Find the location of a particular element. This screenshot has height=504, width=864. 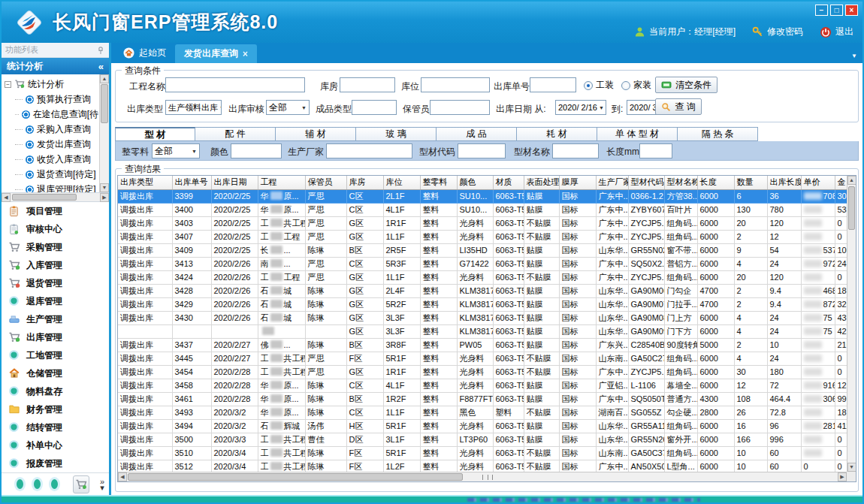

clear-conditions-button: 清空条件 is located at coordinates (687, 85).